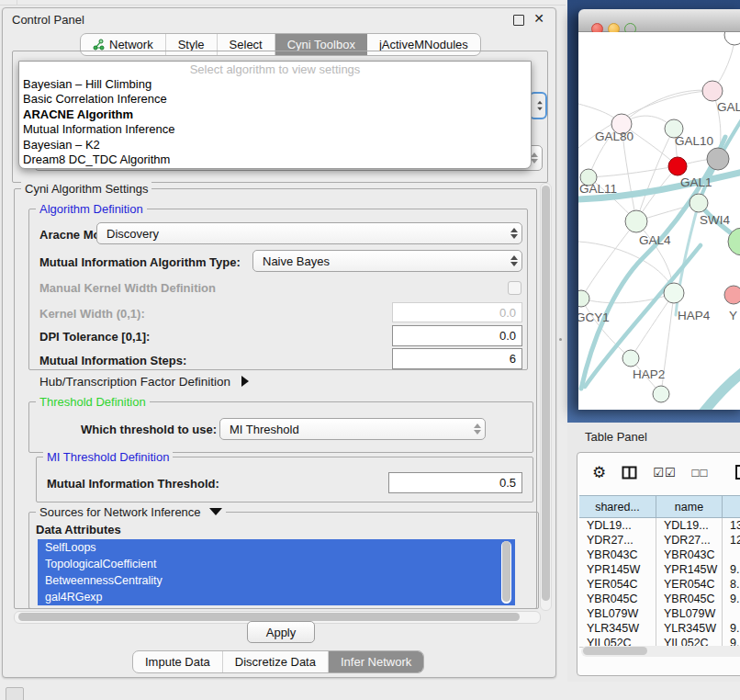 The width and height of the screenshot is (740, 700). I want to click on new-table-icon, so click(737, 472).